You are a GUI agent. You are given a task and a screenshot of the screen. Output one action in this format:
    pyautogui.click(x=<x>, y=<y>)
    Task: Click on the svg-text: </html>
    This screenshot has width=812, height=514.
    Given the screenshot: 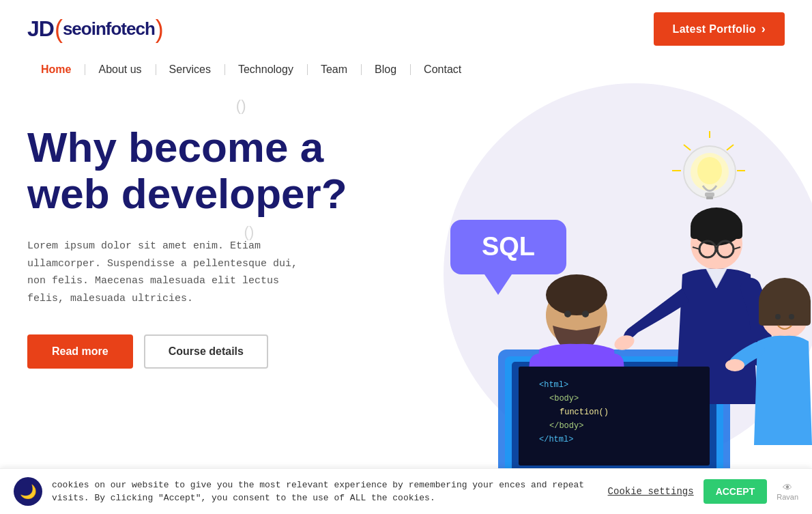 What is the action you would take?
    pyautogui.click(x=556, y=440)
    